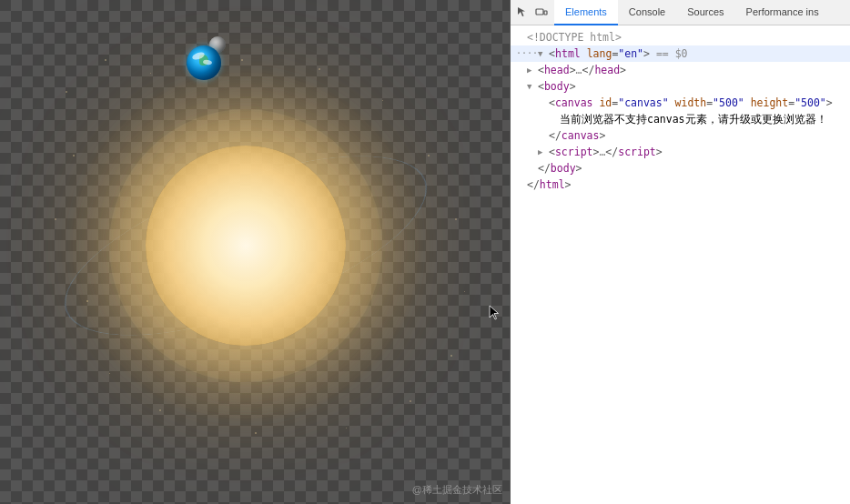 This screenshot has width=850, height=504. I want to click on code-line-canvas-close: </canvas>, so click(692, 136).